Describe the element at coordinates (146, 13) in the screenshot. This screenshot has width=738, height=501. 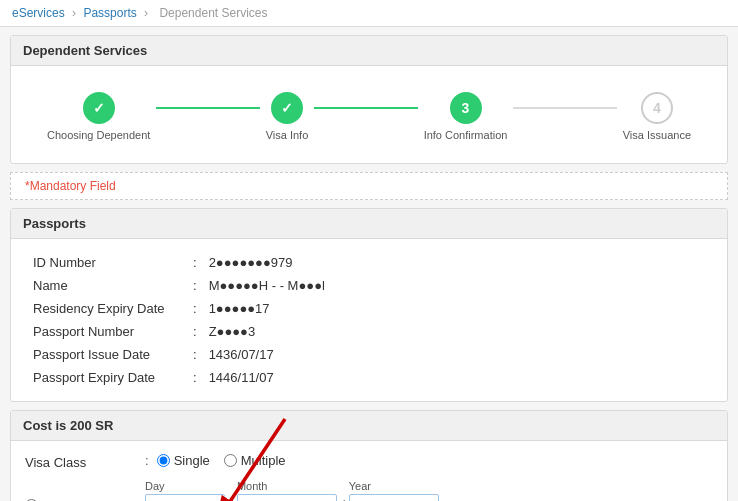
I see `breadcrumb-sep2: ›` at that location.